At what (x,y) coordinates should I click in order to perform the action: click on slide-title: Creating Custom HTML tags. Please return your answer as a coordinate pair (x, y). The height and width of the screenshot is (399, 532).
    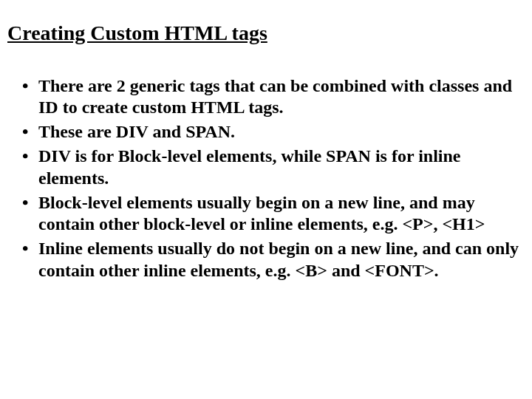
    Looking at the image, I should click on (266, 33).